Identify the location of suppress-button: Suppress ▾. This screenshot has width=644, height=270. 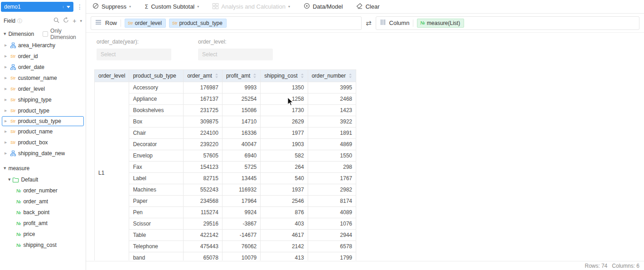
(111, 6).